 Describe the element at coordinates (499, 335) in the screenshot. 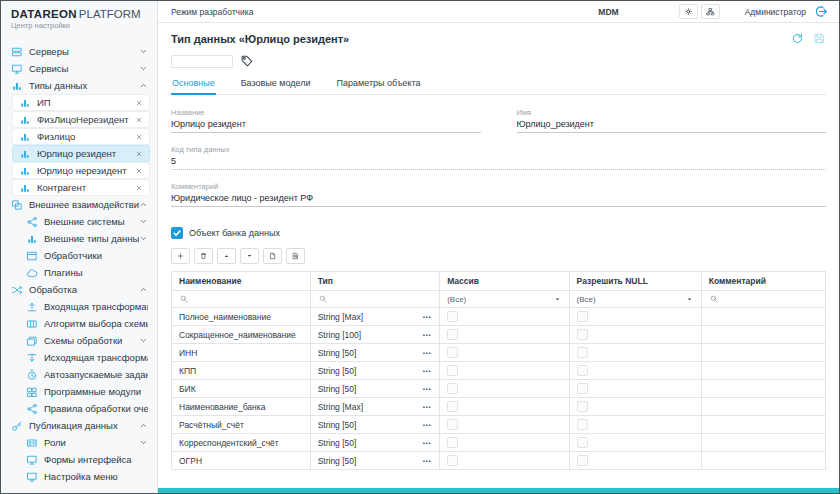

I see `table-row: Сокращенное_наименование String [100]…` at that location.